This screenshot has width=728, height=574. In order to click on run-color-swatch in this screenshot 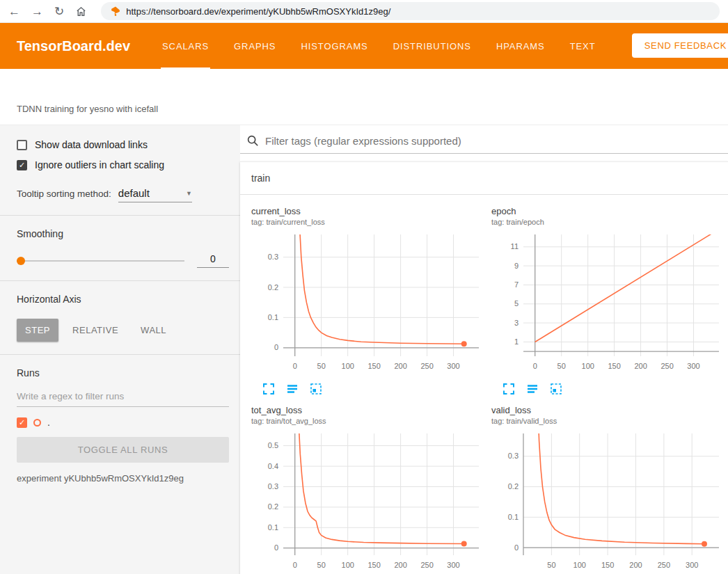, I will do `click(38, 423)`.